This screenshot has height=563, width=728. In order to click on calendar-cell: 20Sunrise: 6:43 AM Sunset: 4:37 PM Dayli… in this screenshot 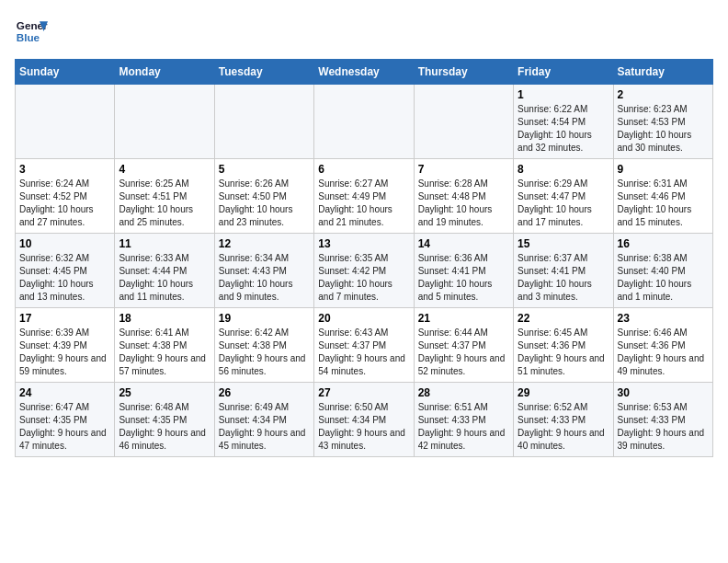, I will do `click(364, 346)`.